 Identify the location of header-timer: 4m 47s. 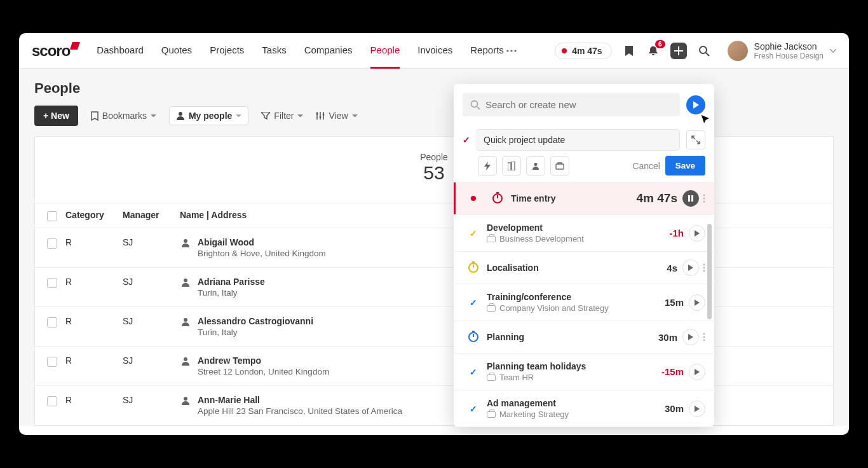
(583, 51).